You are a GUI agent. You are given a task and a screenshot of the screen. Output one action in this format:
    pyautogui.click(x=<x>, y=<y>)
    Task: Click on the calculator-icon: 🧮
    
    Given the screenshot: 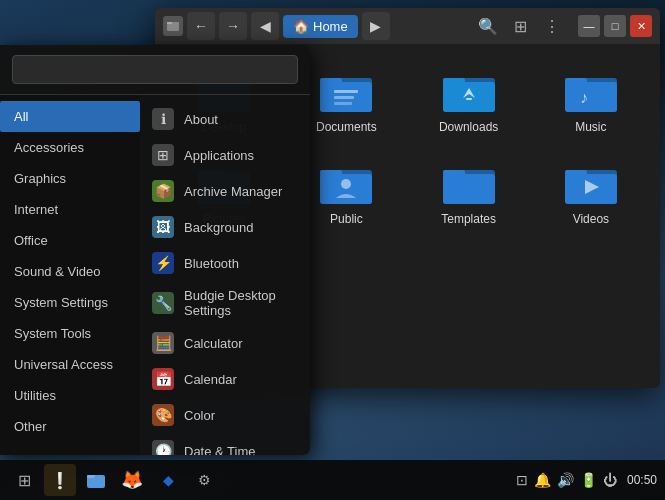 What is the action you would take?
    pyautogui.click(x=163, y=343)
    